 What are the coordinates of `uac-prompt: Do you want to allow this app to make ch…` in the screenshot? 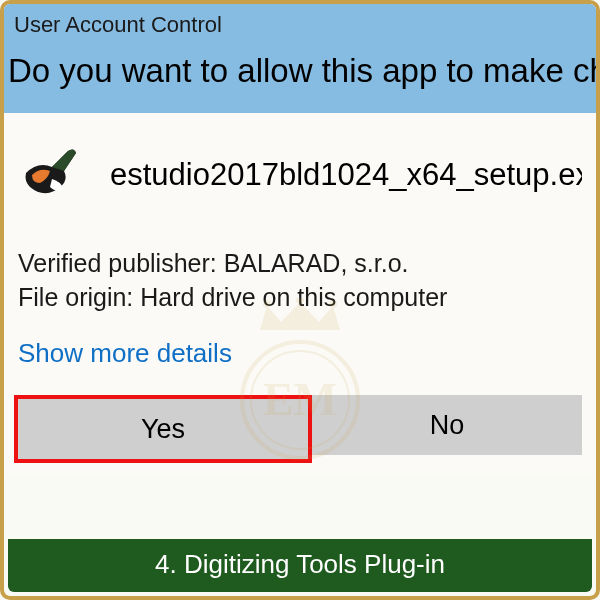 It's located at (300, 80).